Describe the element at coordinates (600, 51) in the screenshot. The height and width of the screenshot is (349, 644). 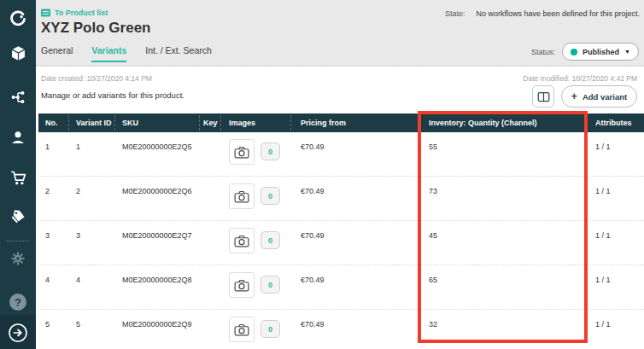
I see `status-dropdown: Published ▼` at that location.